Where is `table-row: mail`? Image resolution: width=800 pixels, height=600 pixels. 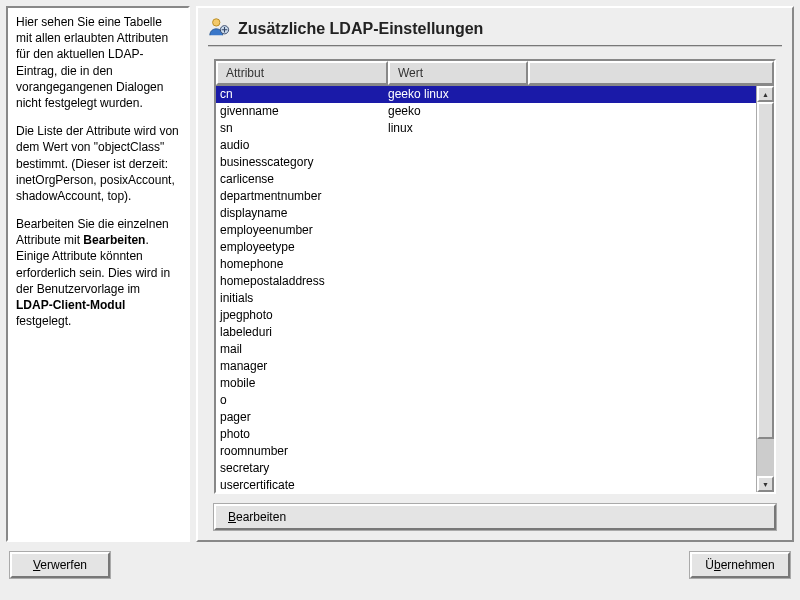
table-row: mail is located at coordinates (486, 350).